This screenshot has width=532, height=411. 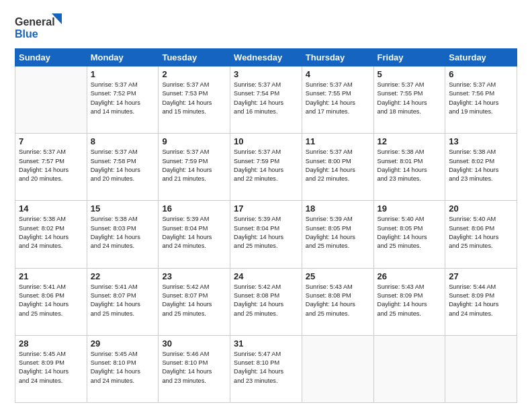 What do you see at coordinates (195, 234) in the screenshot?
I see `calendar-cell: 16Sunrise: 5:39 AM Sunset: 8:04 PM Dayli…` at bounding box center [195, 234].